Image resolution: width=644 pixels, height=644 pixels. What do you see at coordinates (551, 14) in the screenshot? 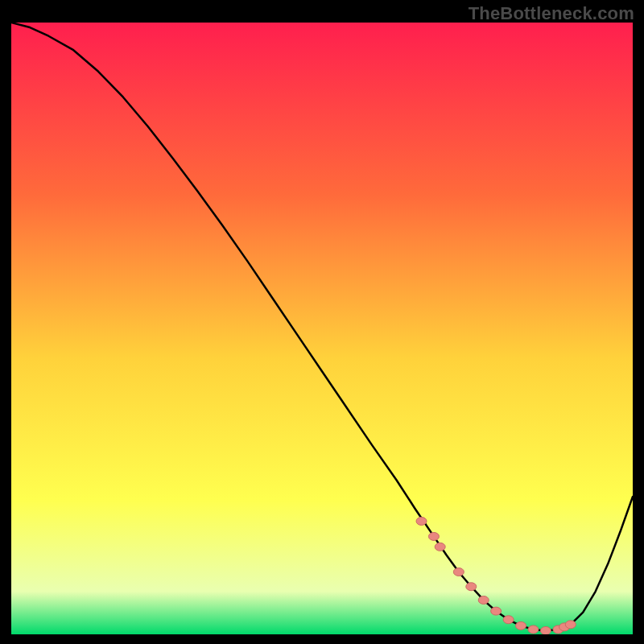
I see `watermark-text: TheBottleneck.com` at bounding box center [551, 14].